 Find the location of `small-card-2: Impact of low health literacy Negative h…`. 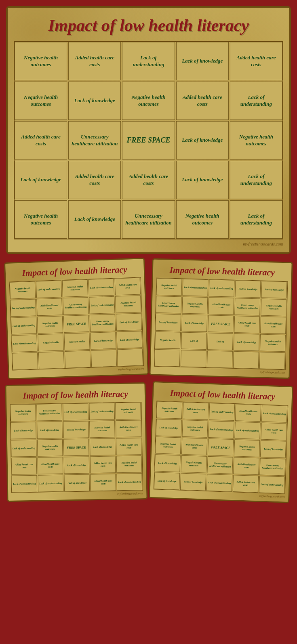

small-card-2: Impact of low health literacy Negative h… is located at coordinates (221, 319).